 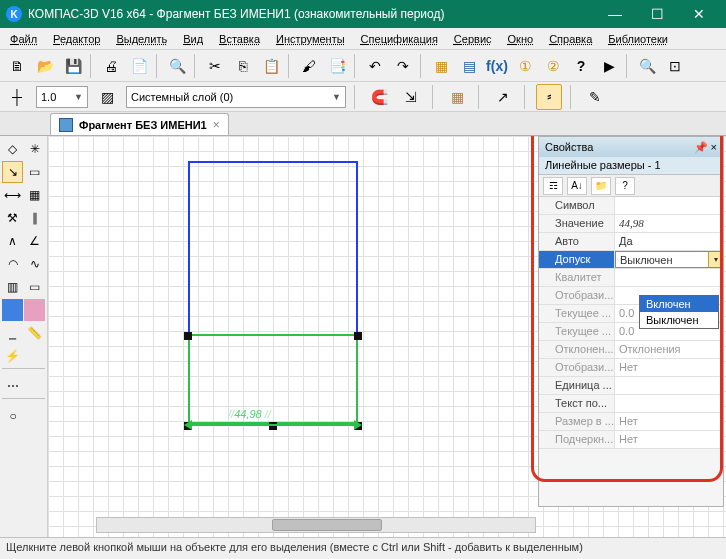 I want to click on property-row: Размер в ...Нет, so click(x=631, y=422).